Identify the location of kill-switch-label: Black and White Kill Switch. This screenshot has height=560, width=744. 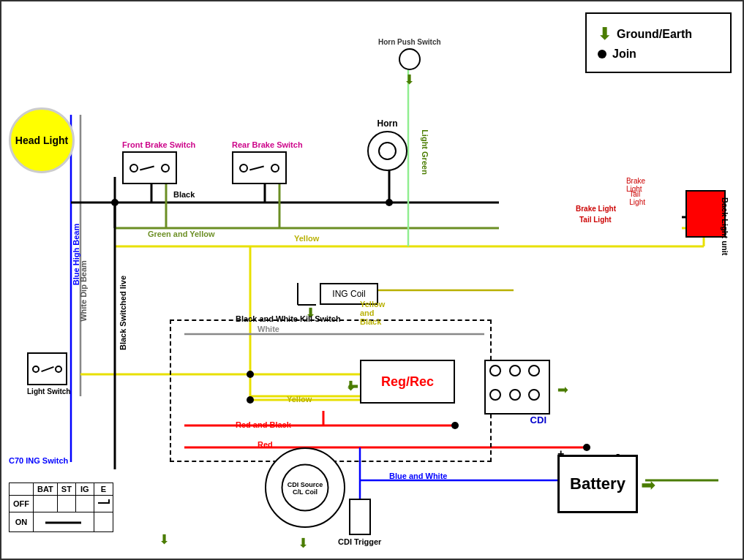
(288, 319).